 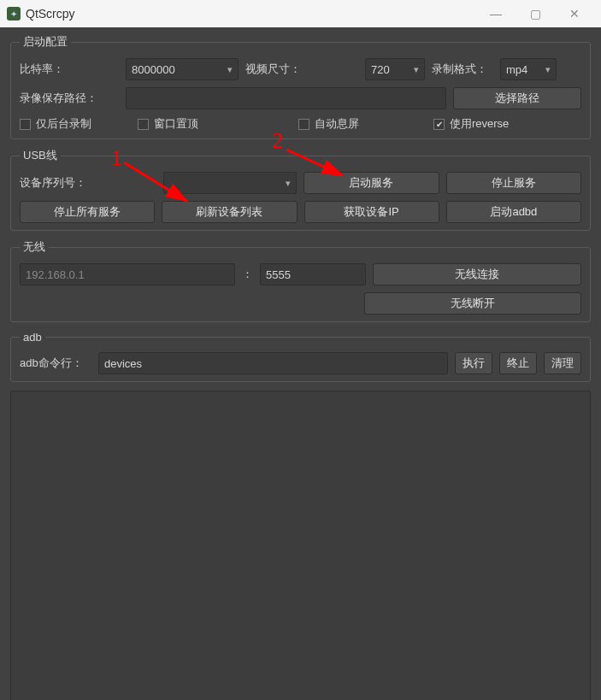 What do you see at coordinates (439, 125) in the screenshot?
I see `checkbox-icon: ✔` at bounding box center [439, 125].